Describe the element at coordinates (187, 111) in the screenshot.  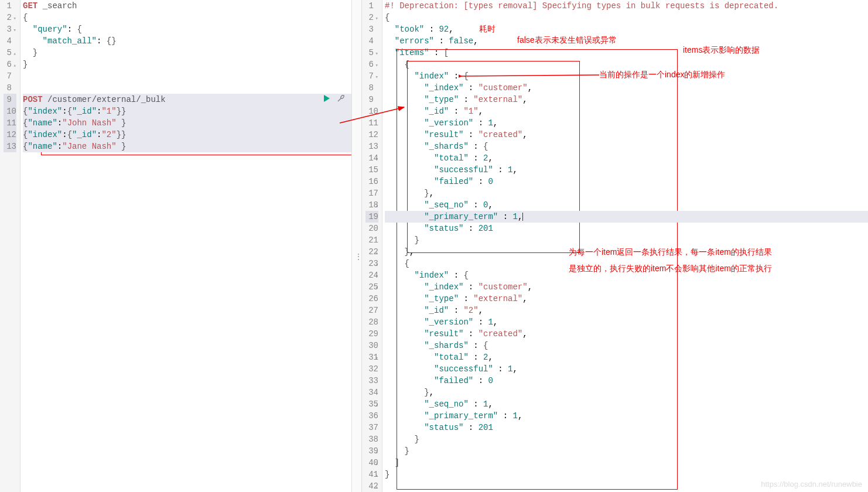
I see `code-line: {"index":{"_id":"1"}}` at that location.